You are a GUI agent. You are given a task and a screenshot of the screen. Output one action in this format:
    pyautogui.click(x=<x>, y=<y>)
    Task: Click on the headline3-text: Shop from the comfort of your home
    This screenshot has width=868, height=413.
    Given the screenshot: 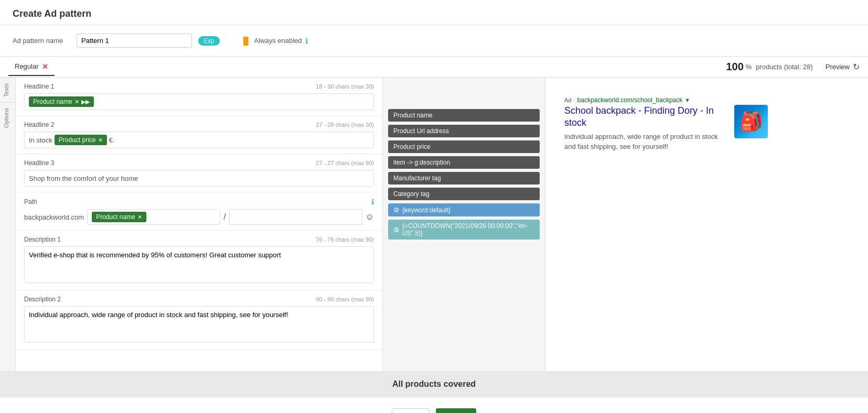 What is the action you would take?
    pyautogui.click(x=83, y=178)
    